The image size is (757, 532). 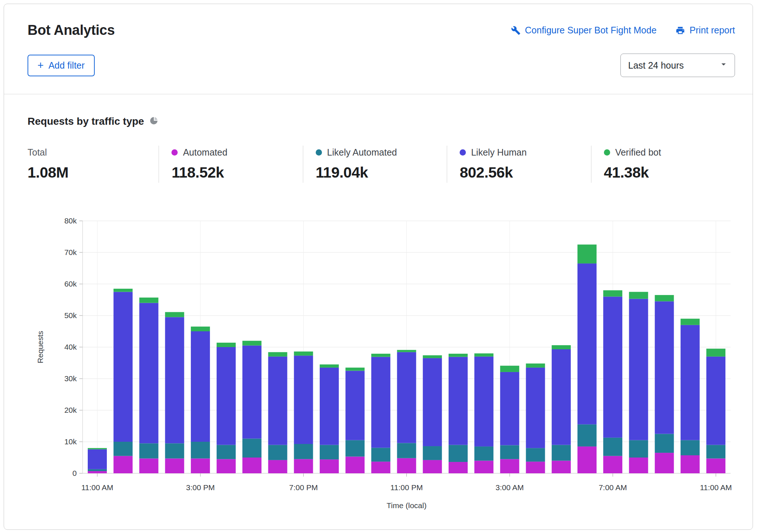 What do you see at coordinates (656, 65) in the screenshot?
I see `time-range-value: Last 24 hours` at bounding box center [656, 65].